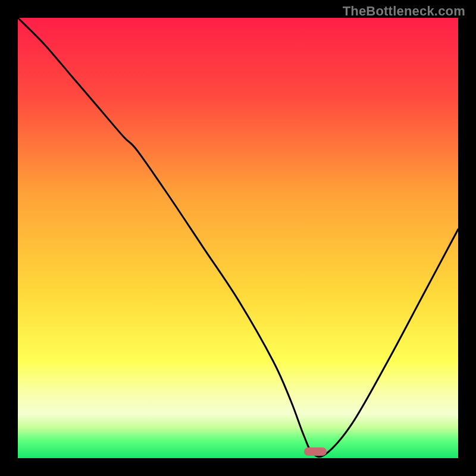  What do you see at coordinates (404, 11) in the screenshot?
I see `watermark-text: TheBottleneck.com` at bounding box center [404, 11].